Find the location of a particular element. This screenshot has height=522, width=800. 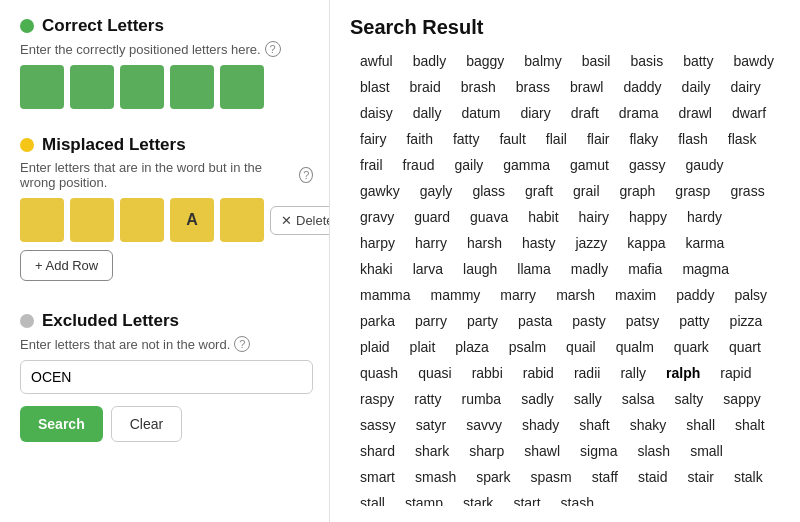

excluded-letters-title: Excluded Letters is located at coordinates (166, 321).